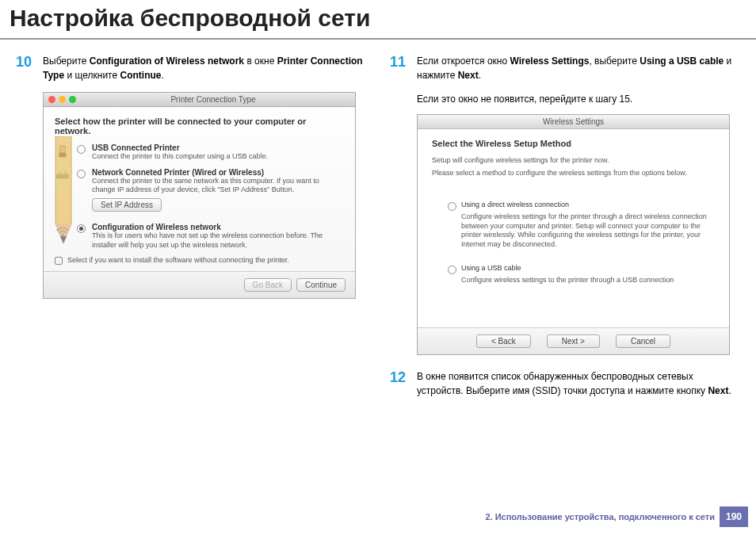 The height and width of the screenshot is (535, 756). I want to click on option-usb-cable: Using a USB cable Configure wireless set…, so click(582, 274).